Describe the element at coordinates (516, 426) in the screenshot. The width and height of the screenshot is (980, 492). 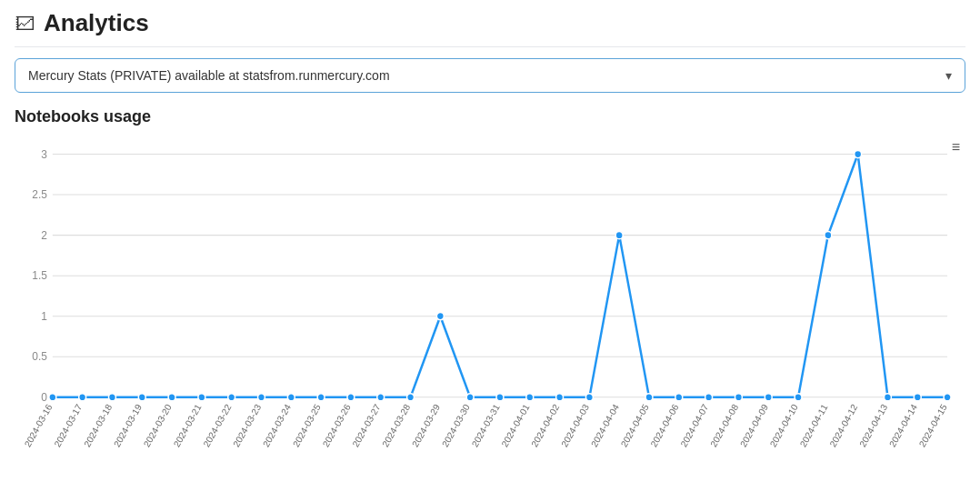
I see `svg-text: 2024-04-01` at that location.